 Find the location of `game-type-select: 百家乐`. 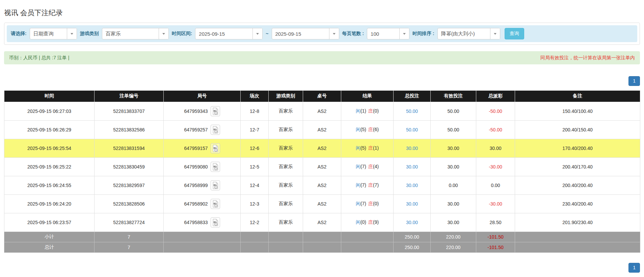

game-type-select: 百家乐 is located at coordinates (135, 34).